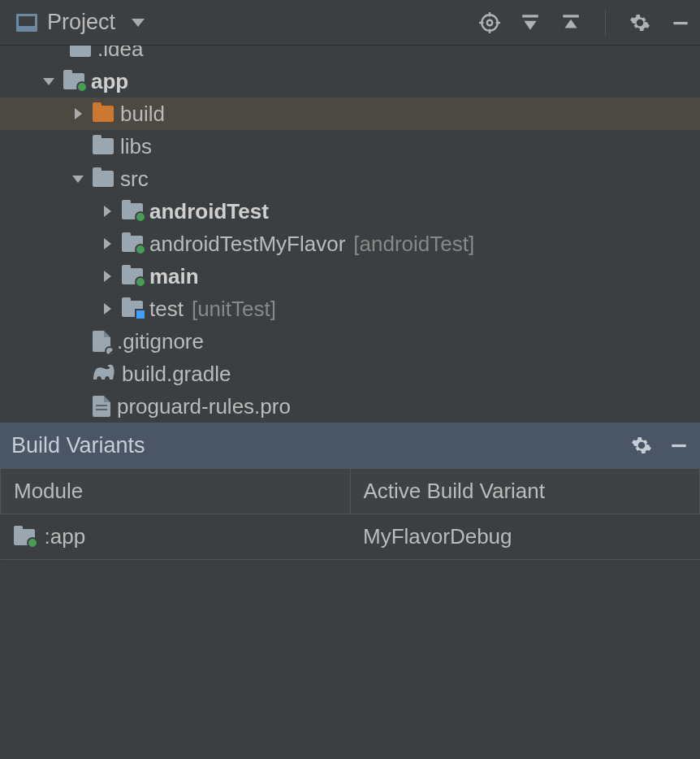 The height and width of the screenshot is (759, 700). What do you see at coordinates (350, 55) in the screenshot?
I see `tree-row-idea: .idea` at bounding box center [350, 55].